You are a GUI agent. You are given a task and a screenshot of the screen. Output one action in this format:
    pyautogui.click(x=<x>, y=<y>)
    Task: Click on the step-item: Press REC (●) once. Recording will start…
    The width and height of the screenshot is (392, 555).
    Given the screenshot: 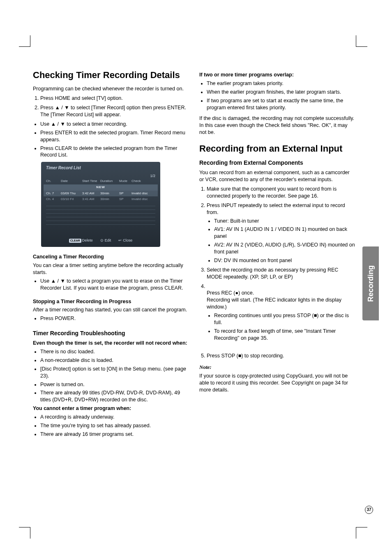 What is the action you would take?
    pyautogui.click(x=281, y=317)
    